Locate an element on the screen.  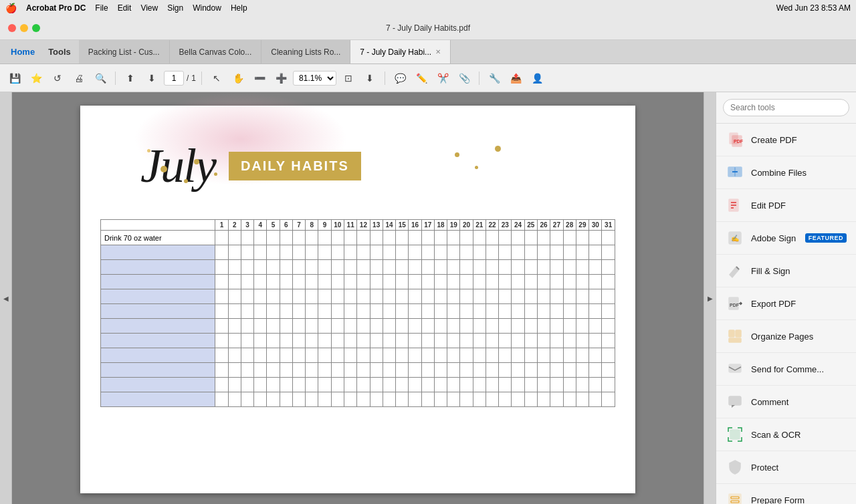
tab-july-daily-habits: 7 - July Daily Habi... ✕ is located at coordinates (401, 52).